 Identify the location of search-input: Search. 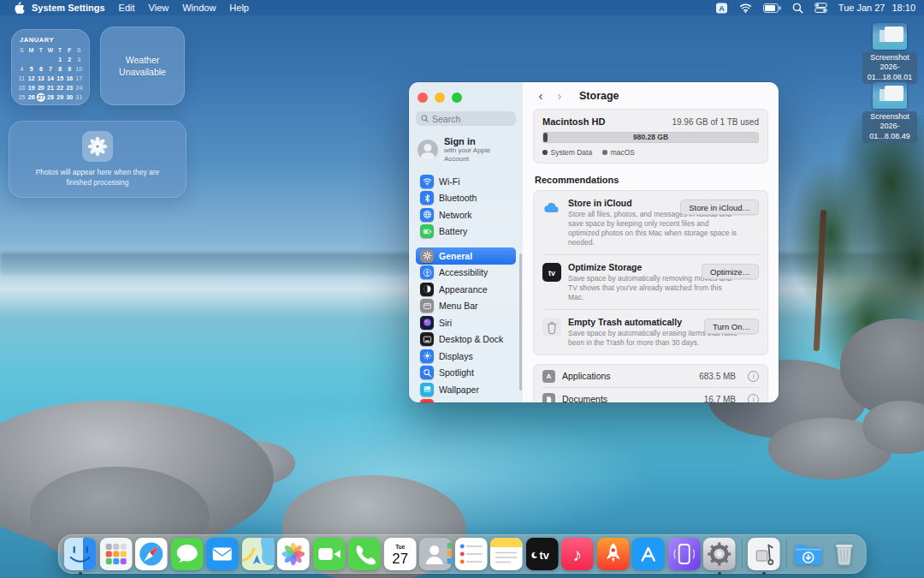
(465, 118).